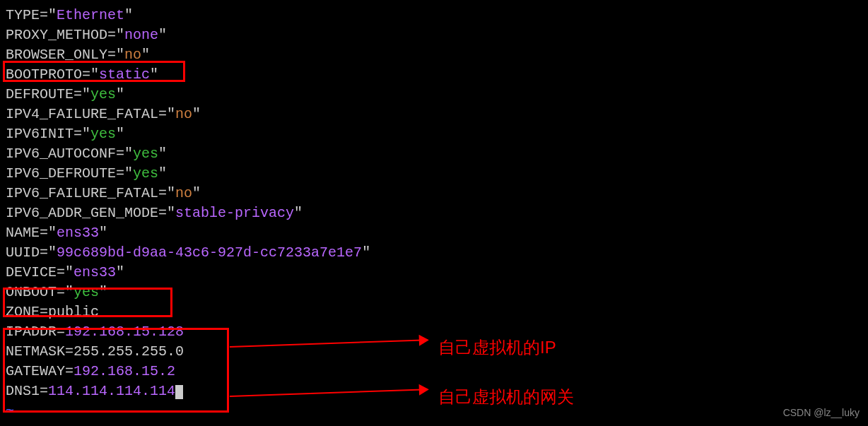  What do you see at coordinates (23, 253) in the screenshot?
I see `config-key: UUID` at bounding box center [23, 253].